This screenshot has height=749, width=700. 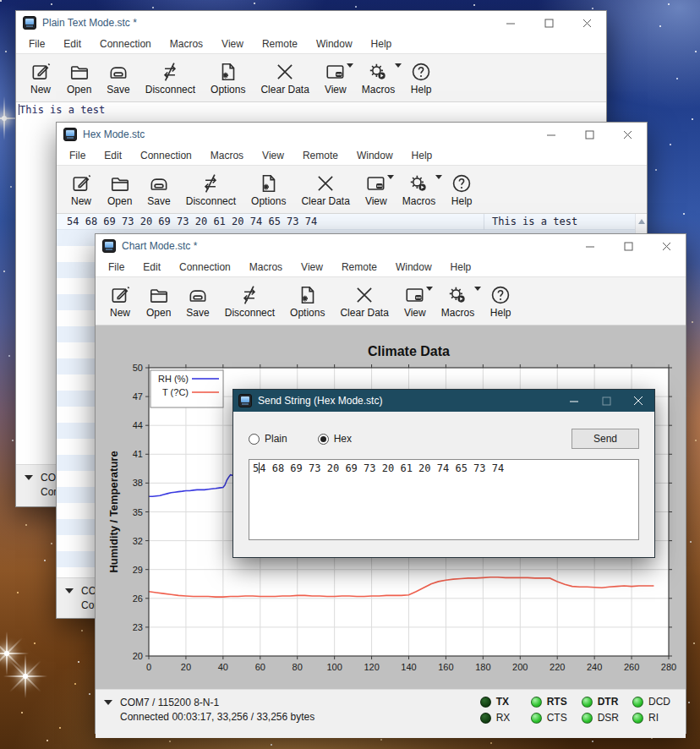 I want to click on view-icon, so click(x=336, y=72).